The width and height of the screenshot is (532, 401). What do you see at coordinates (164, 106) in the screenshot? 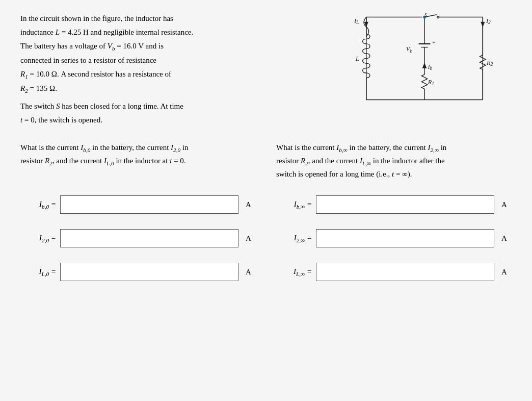
I see `switch-line1: The switch S has been closed for a long …` at bounding box center [164, 106].